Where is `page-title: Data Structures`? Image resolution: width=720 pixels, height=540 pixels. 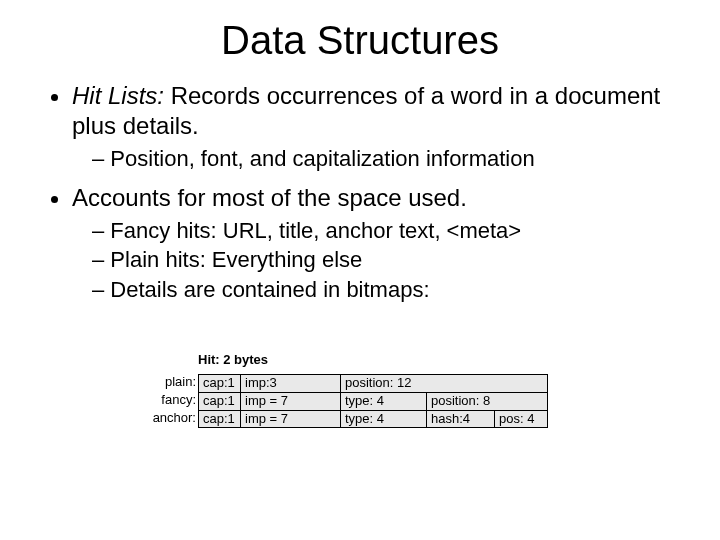 page-title: Data Structures is located at coordinates (360, 40).